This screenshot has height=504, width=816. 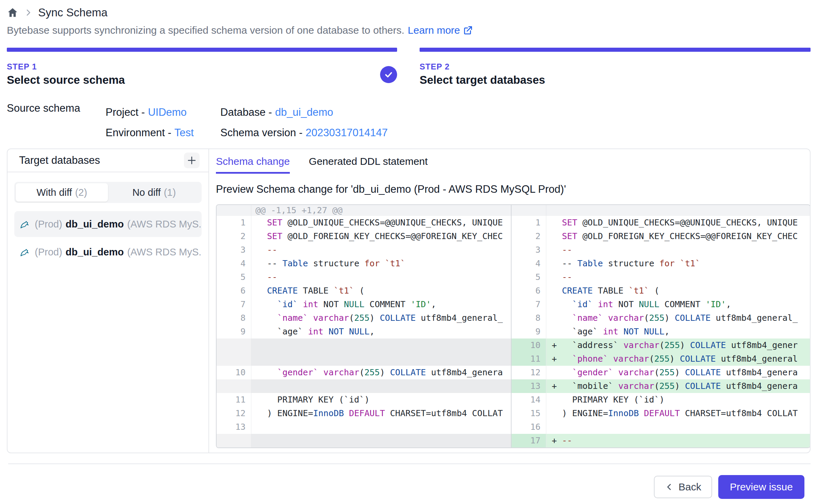 What do you see at coordinates (206, 30) in the screenshot?
I see `description-text: Bytebase supports synchronizing a specif…` at bounding box center [206, 30].